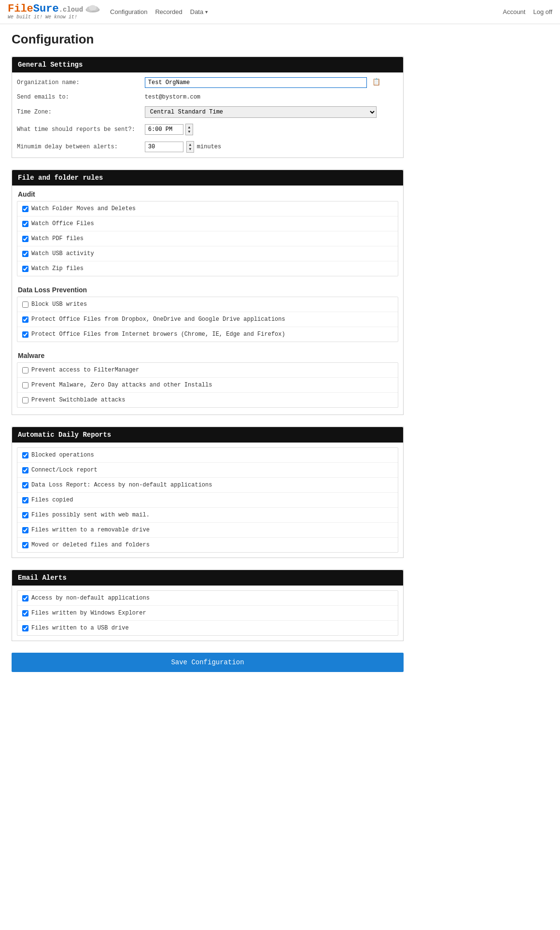 This screenshot has width=560, height=930. I want to click on ea-label-2: Files written to a USB drive, so click(80, 628).